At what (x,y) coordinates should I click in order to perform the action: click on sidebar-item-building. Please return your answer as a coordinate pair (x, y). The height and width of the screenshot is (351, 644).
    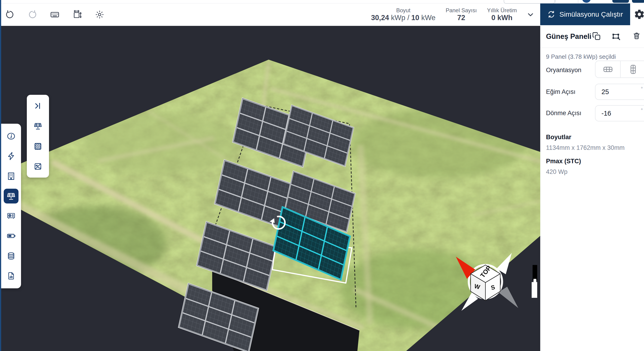
    Looking at the image, I should click on (11, 176).